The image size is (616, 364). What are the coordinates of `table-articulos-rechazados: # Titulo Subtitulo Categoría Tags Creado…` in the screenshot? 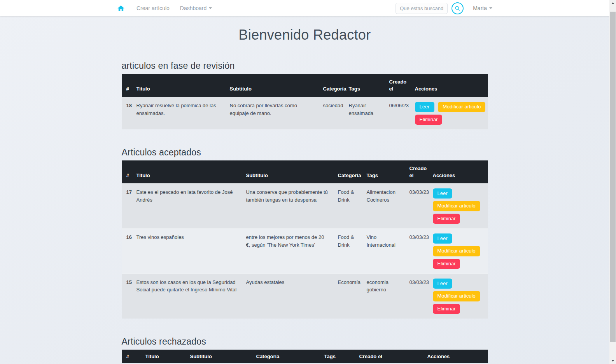 It's located at (305, 357).